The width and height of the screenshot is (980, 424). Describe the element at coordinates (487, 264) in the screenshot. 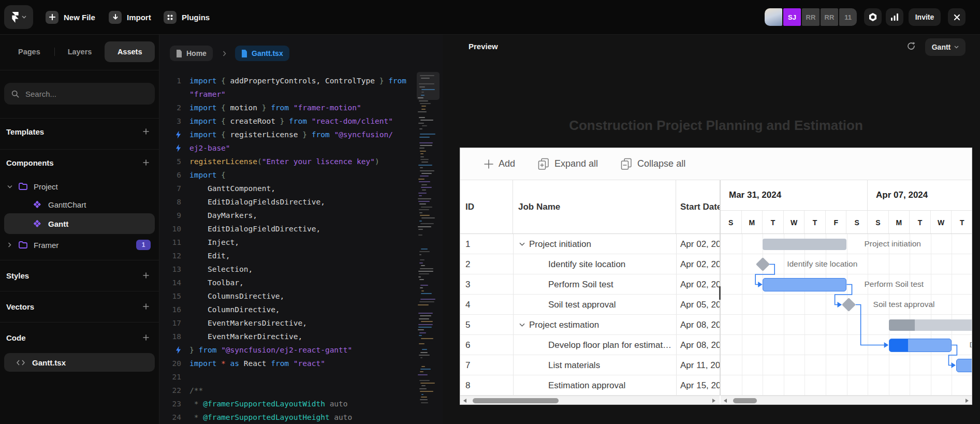

I see `gantt-cell-id: 2` at that location.